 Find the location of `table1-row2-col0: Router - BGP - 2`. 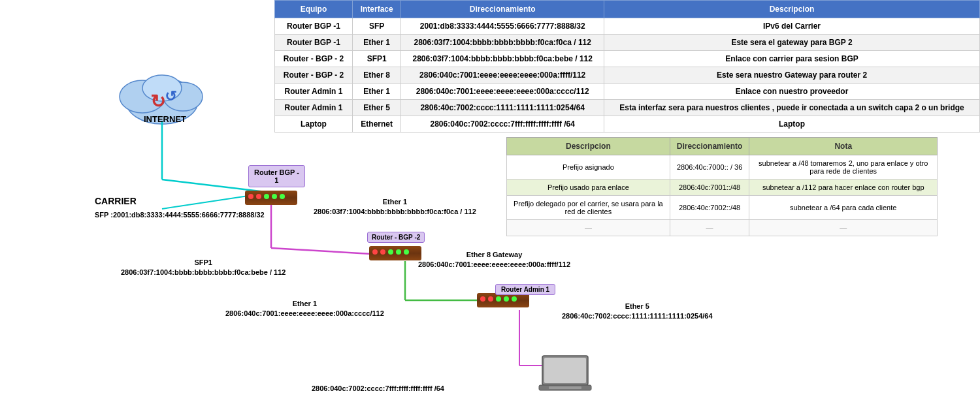

table1-row2-col0: Router - BGP - 2 is located at coordinates (314, 59).